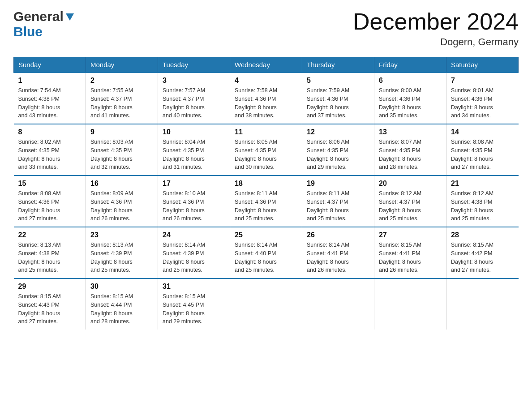 The height and width of the screenshot is (411, 532). What do you see at coordinates (266, 155) in the screenshot?
I see `day-info: Sunrise: 8:05 AM Sunset: 4:35 PM Dayligh…` at bounding box center [266, 155].